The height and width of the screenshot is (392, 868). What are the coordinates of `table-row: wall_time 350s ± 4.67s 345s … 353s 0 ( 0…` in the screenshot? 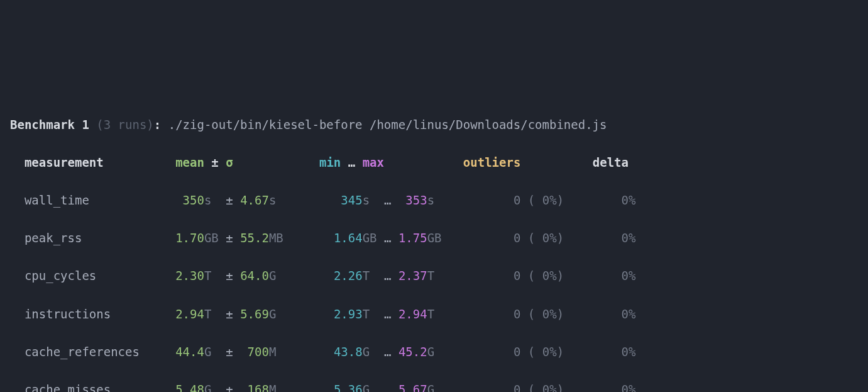 It's located at (434, 200).